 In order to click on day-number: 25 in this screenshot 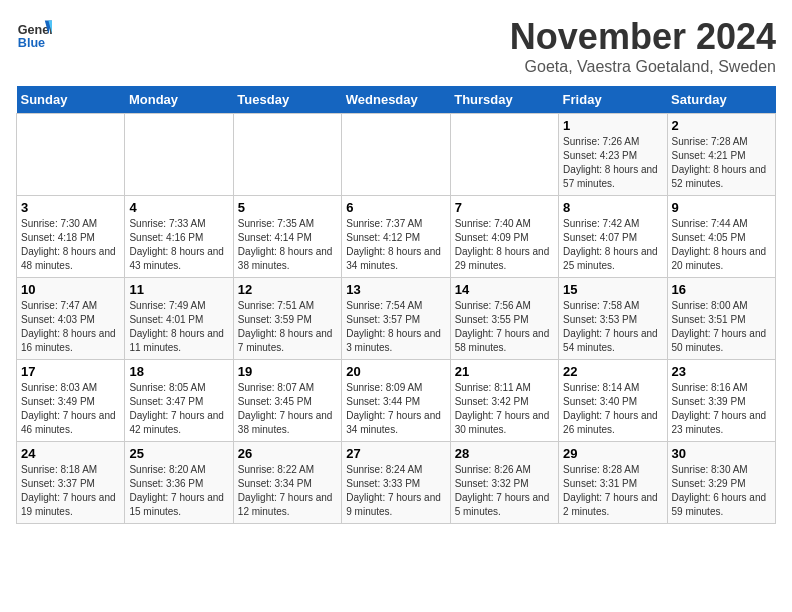, I will do `click(178, 454)`.